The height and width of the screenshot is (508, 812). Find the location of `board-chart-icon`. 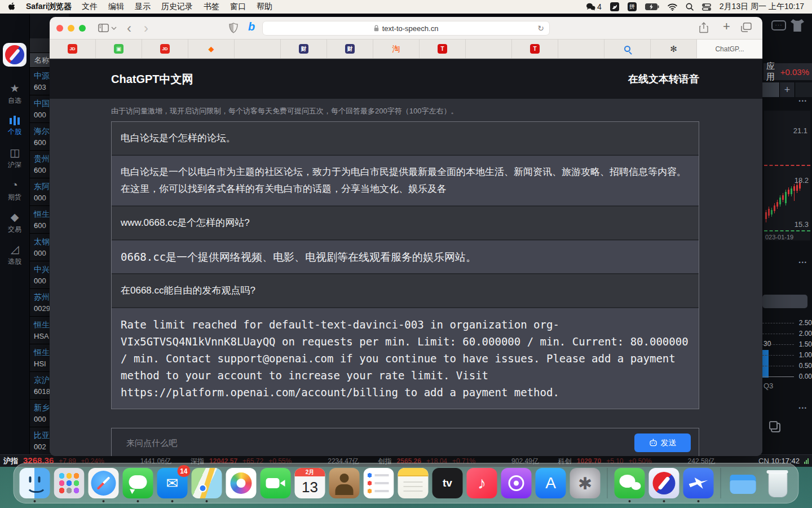

board-chart-icon is located at coordinates (15, 153).